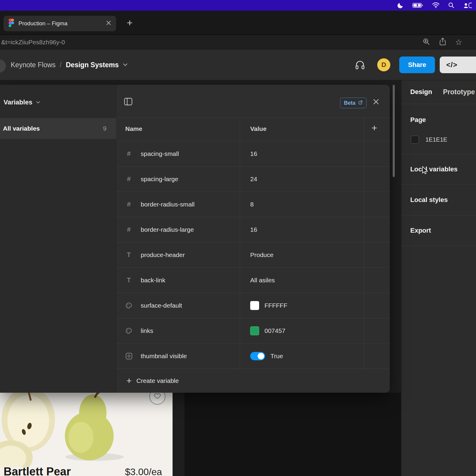 Image resolution: width=476 pixels, height=476 pixels. What do you see at coordinates (376, 102) in the screenshot?
I see `close-panel-icon` at bounding box center [376, 102].